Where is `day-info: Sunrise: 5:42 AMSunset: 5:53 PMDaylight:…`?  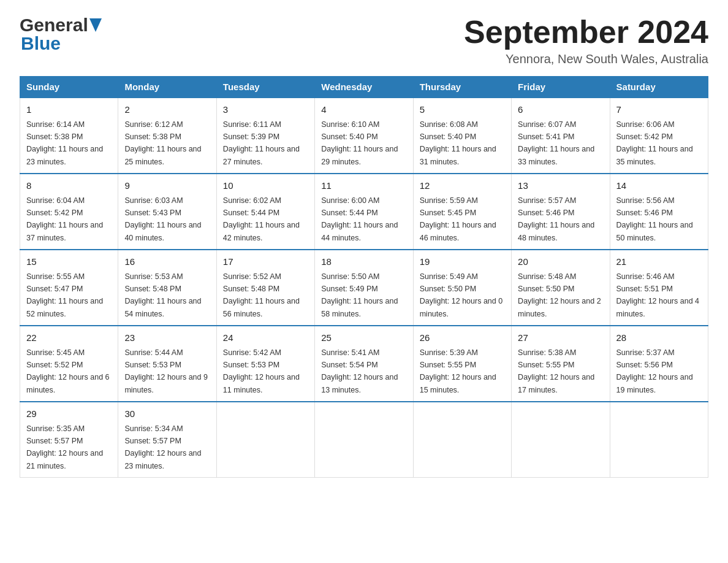
day-info: Sunrise: 5:42 AMSunset: 5:53 PMDaylight:… is located at coordinates (261, 372).